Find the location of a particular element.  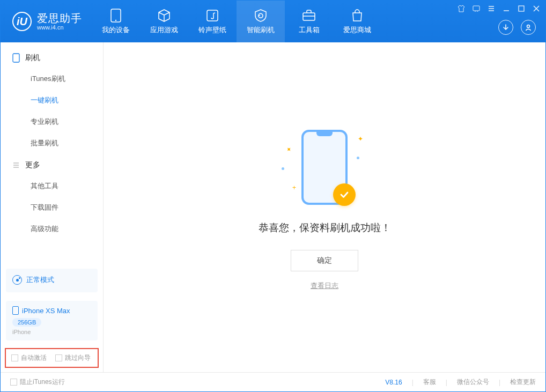

nav-label: 应用游戏 is located at coordinates (164, 30).